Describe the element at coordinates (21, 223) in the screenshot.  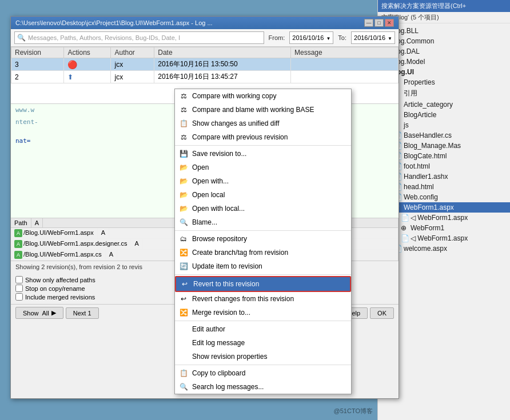
I see `path-col-header: Path` at that location.